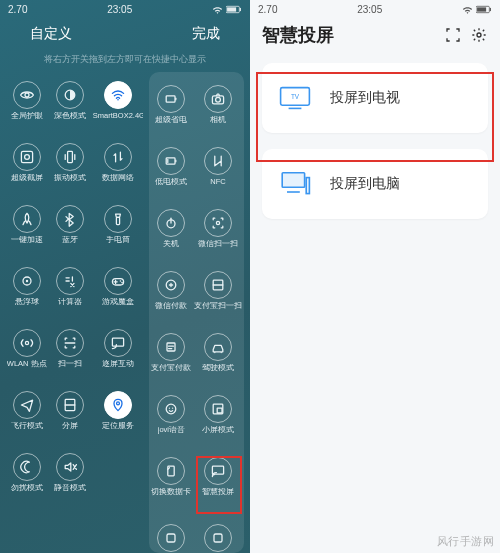  What do you see at coordinates (27, 116) in the screenshot?
I see `tile-label: 全局护眼` at bounding box center [27, 116].